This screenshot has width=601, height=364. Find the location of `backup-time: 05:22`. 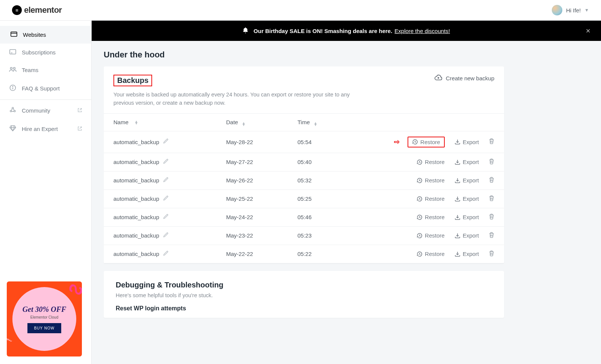

backup-time: 05:22 is located at coordinates (335, 254).